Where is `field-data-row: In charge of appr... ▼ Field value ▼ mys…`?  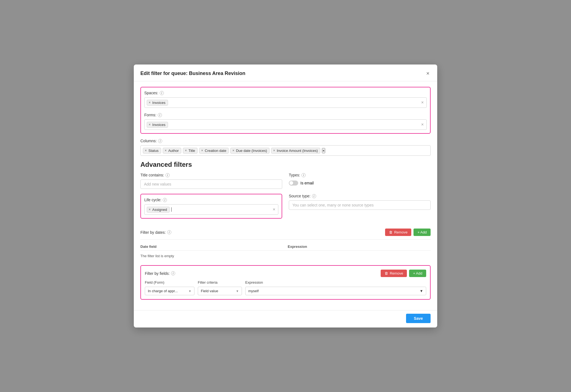
field-data-row: In charge of appr... ▼ Field value ▼ mys… is located at coordinates (286, 291).